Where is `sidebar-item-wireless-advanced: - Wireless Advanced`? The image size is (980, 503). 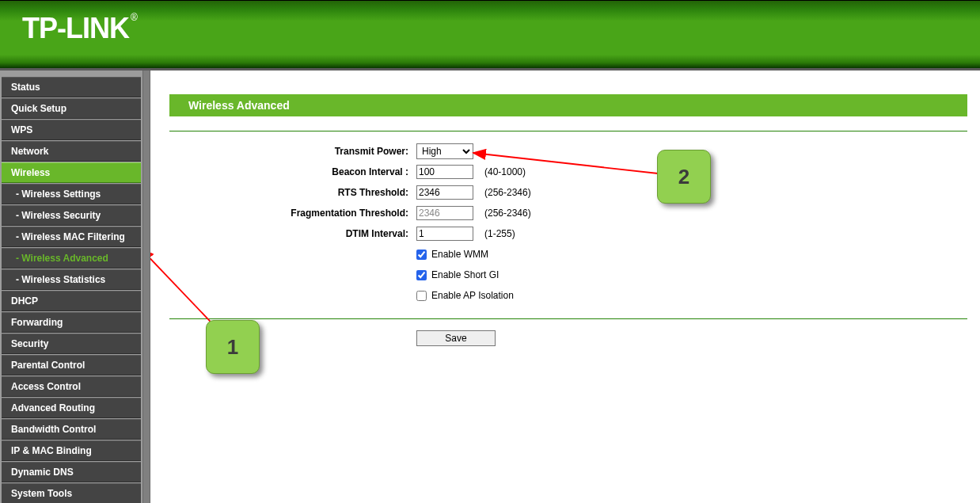 sidebar-item-wireless-advanced: - Wireless Advanced is located at coordinates (71, 258).